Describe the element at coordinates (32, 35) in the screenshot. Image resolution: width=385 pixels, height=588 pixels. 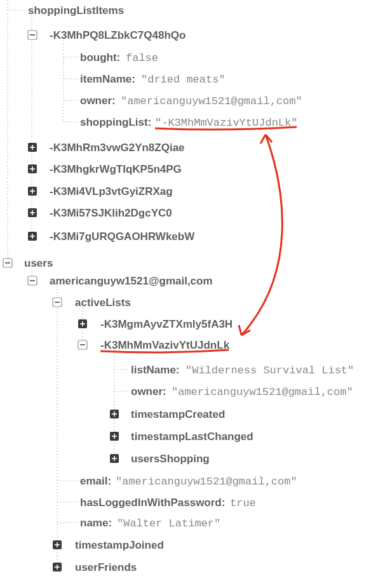
I see `toggle-shoppinglistitems-child1` at that location.